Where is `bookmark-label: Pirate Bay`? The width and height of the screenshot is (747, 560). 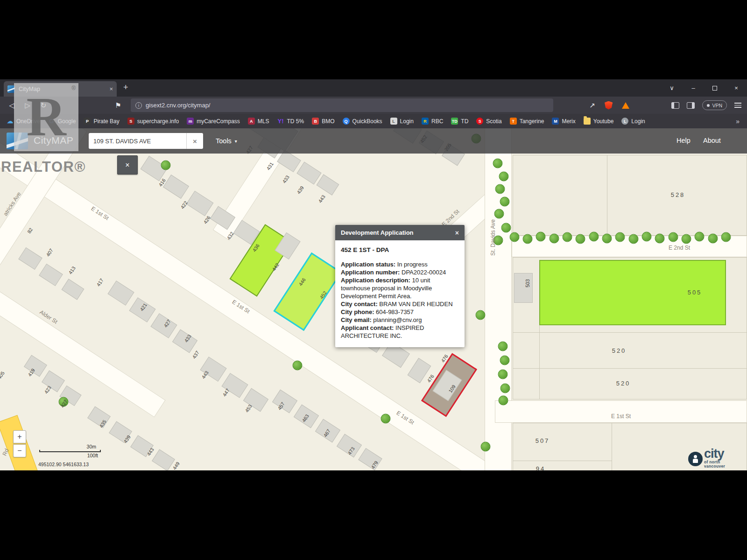 bookmark-label: Pirate Bay is located at coordinates (106, 121).